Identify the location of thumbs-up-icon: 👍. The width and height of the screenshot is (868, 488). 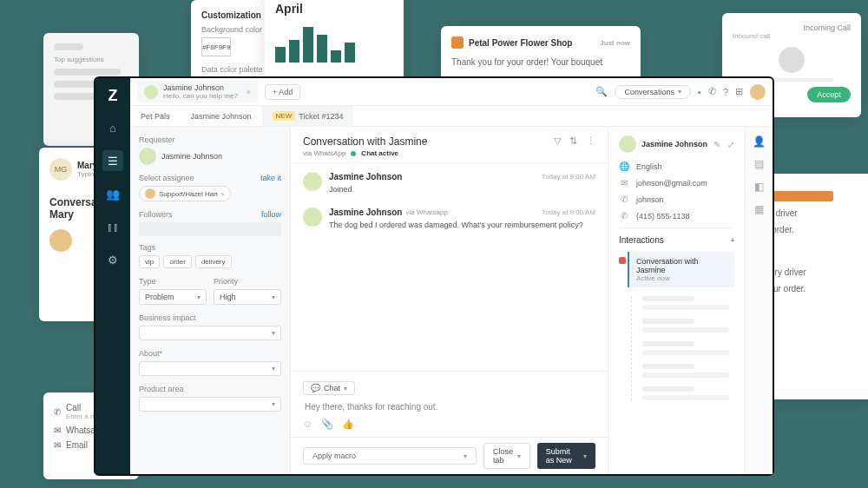
(348, 424).